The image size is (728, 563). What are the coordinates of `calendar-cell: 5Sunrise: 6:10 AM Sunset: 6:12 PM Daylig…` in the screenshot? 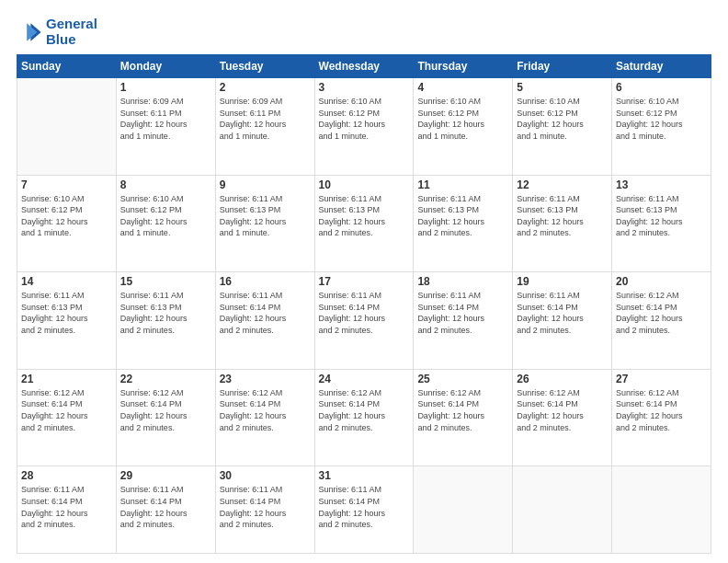 It's located at (563, 127).